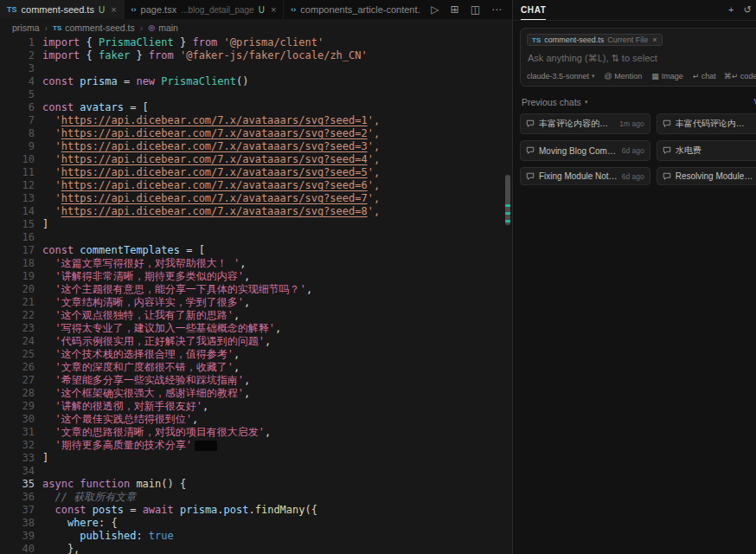  I want to click on context-chip: TS comment-seed.ts Current File ×, so click(595, 40).